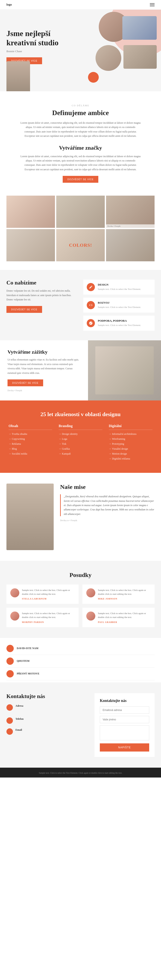  I want to click on mise-section: Naše mise „Designstudio, který věnoval d…, so click(81, 517).